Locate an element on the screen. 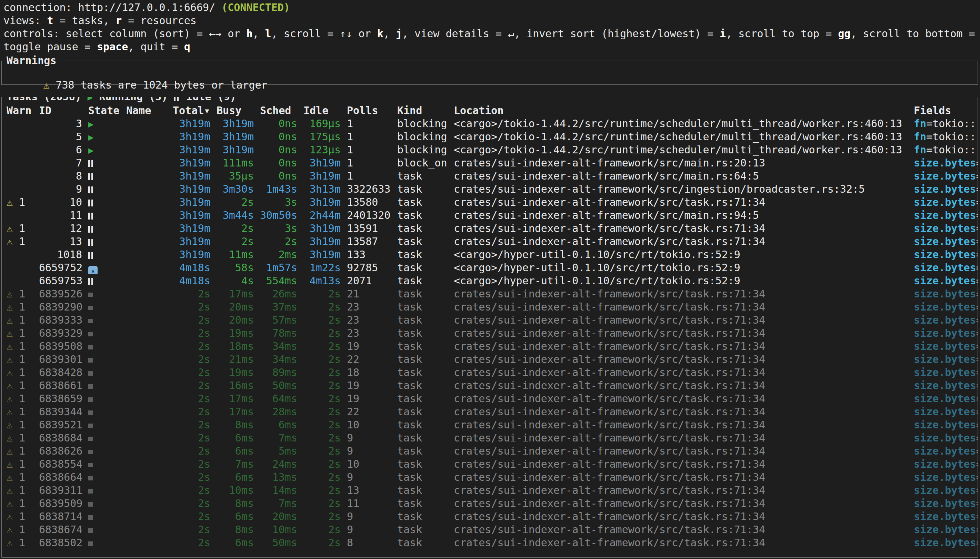 The height and width of the screenshot is (559, 980). table-row: 66597534m18s4s554ms4m13s2071task<cargo>/… is located at coordinates (490, 281).